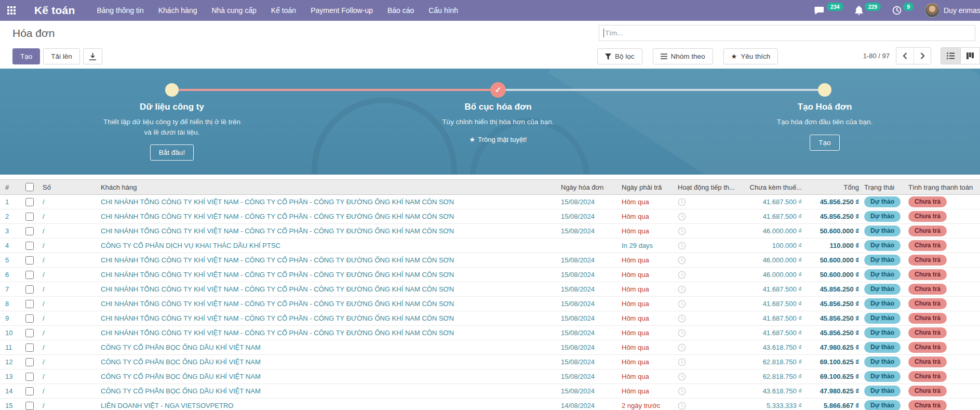 Image resolution: width=980 pixels, height=410 pixels. I want to click on create-button: Tạo, so click(26, 56).